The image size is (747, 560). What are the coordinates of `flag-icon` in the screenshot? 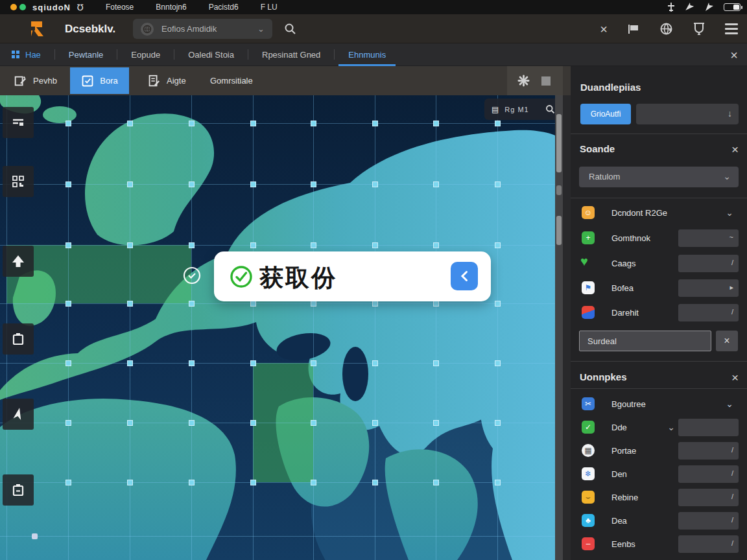 It's located at (634, 29).